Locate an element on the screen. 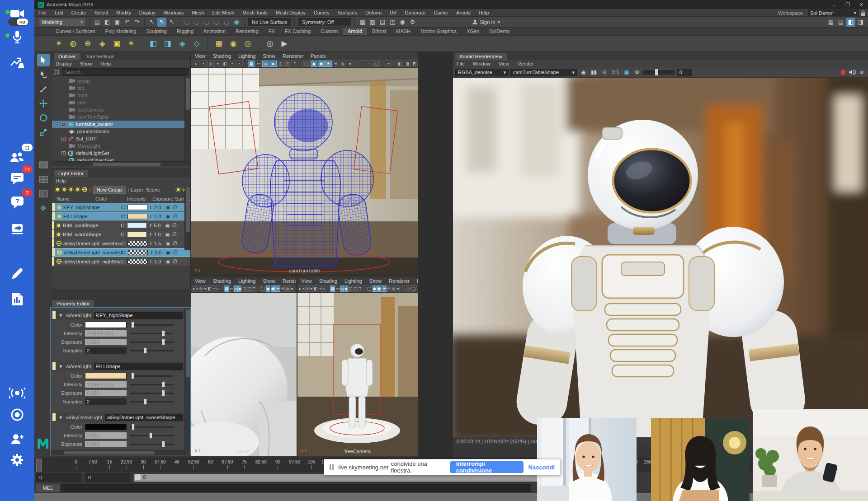  modeling-toolkit-dock-icon: ▦ is located at coordinates (831, 22).